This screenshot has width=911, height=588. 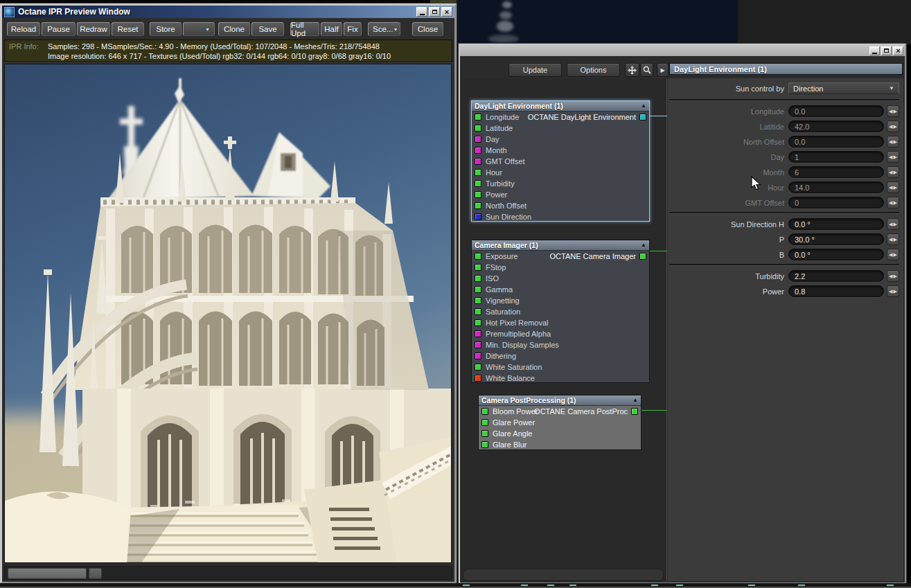 I want to click on node-input-row: Premultiplied Alpha, so click(x=560, y=334).